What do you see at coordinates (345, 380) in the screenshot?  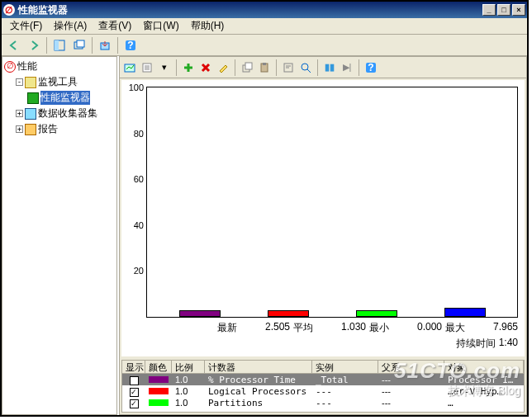 I see `cell-instance: _Total` at bounding box center [345, 380].